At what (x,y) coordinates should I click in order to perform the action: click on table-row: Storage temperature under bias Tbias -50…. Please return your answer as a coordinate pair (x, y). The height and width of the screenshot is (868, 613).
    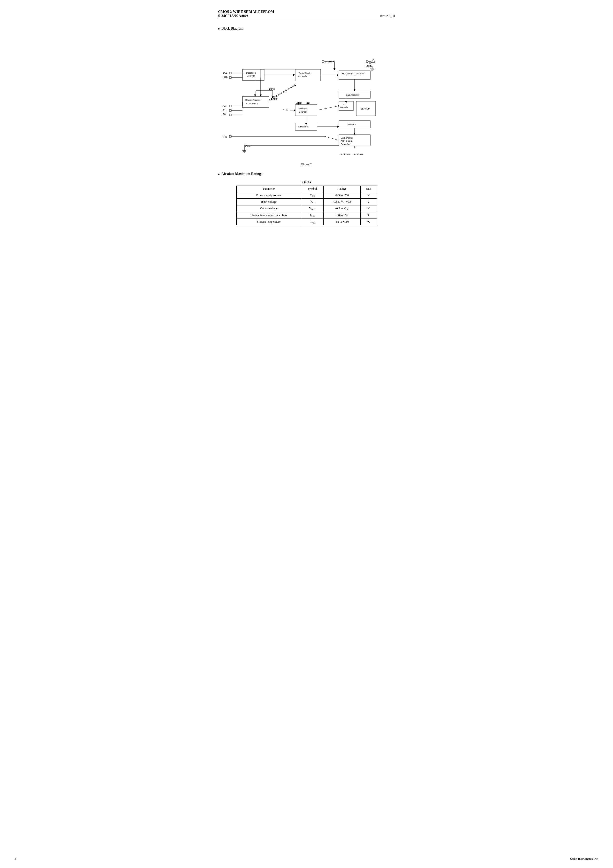
    Looking at the image, I should click on (306, 215).